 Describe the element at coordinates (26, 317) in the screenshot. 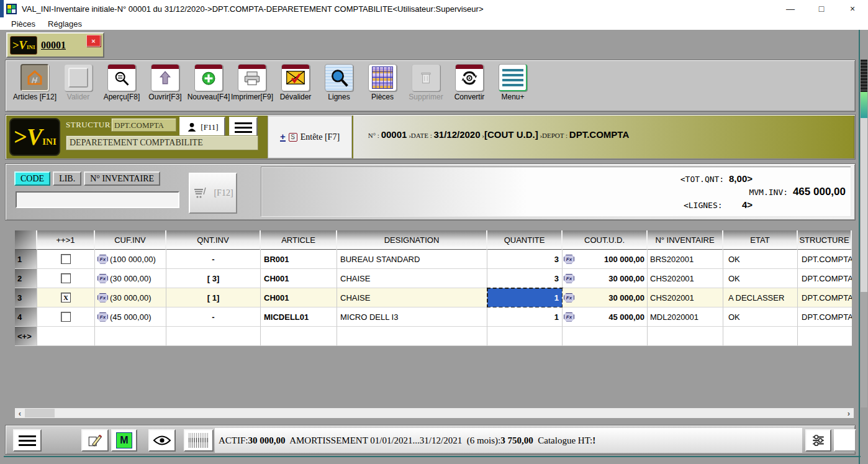

I see `row-number: 4` at that location.